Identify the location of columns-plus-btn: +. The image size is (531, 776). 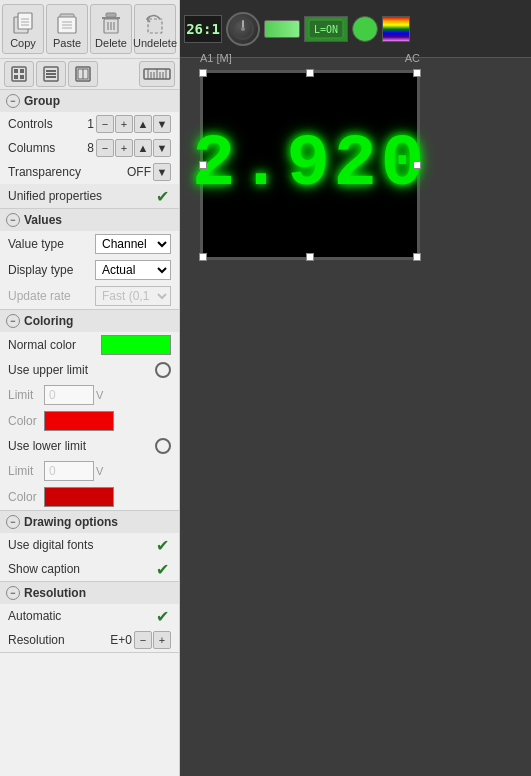
(124, 148).